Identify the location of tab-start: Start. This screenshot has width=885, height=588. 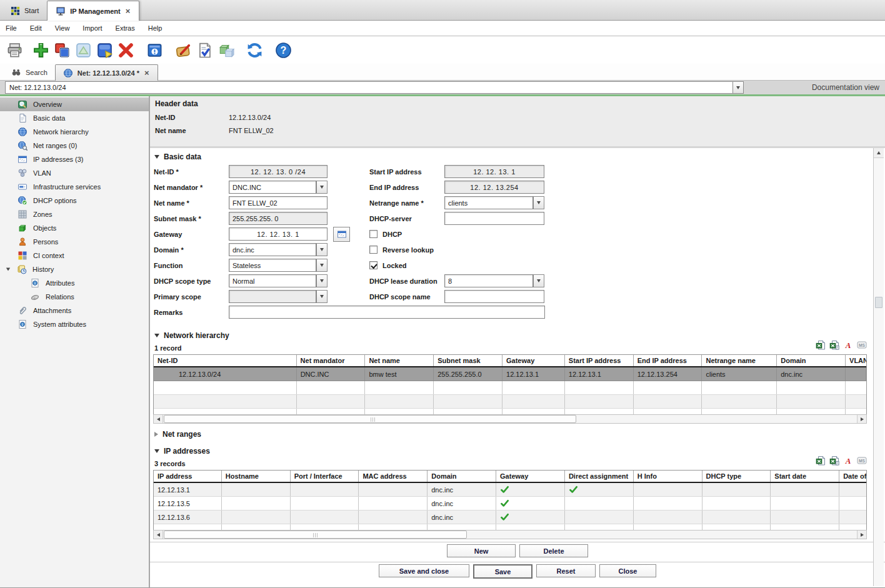
(25, 11).